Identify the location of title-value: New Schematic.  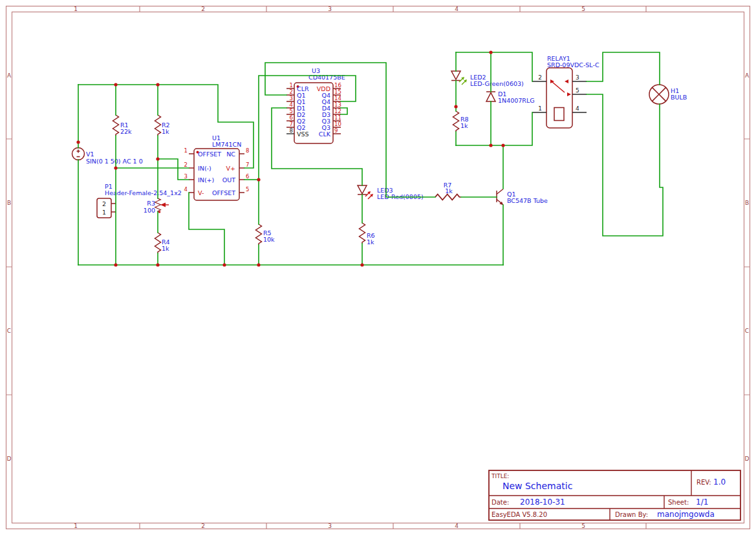
(537, 486).